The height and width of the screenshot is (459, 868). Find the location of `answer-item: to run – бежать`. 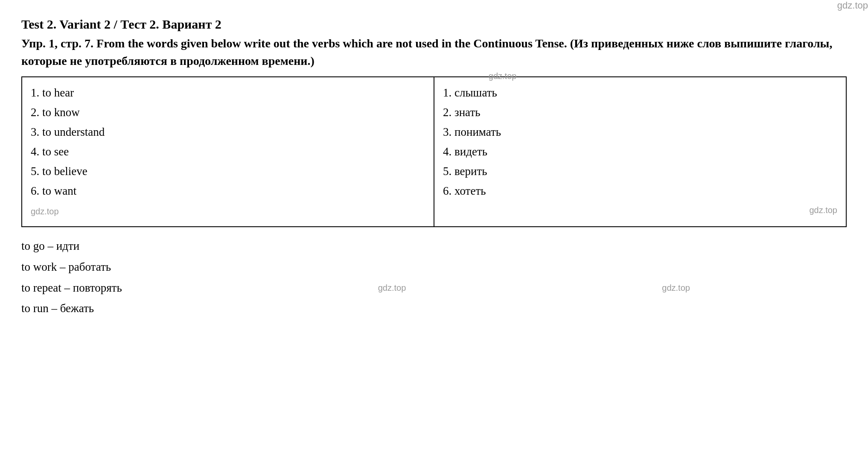

answer-item: to run – бежать is located at coordinates (434, 308).